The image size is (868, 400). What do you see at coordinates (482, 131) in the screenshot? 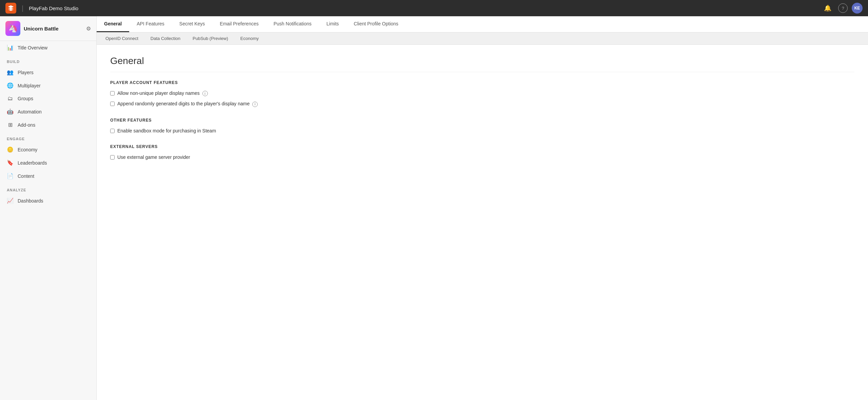
I see `sandbox-mode-item: Enable sandbox mode for purchasing in St…` at bounding box center [482, 131].